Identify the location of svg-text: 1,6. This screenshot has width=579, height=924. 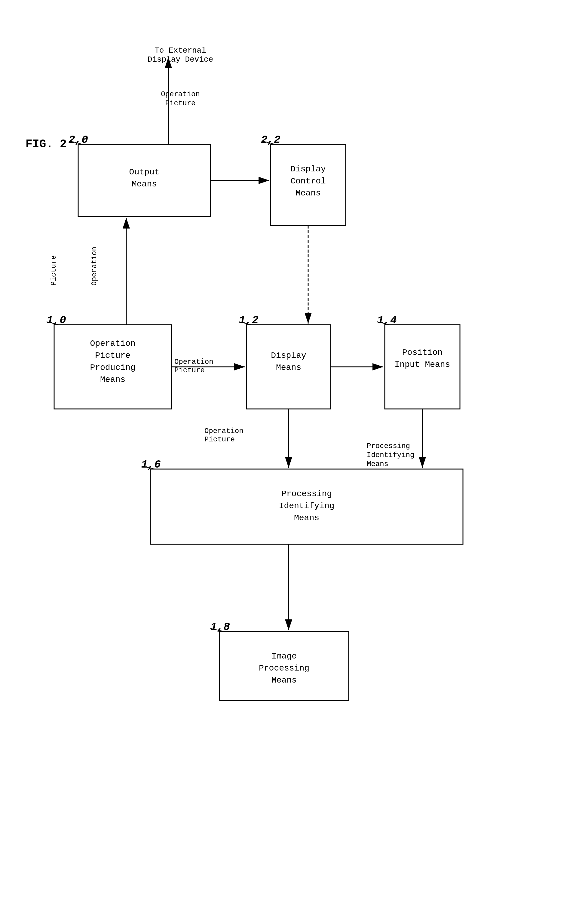
(151, 465).